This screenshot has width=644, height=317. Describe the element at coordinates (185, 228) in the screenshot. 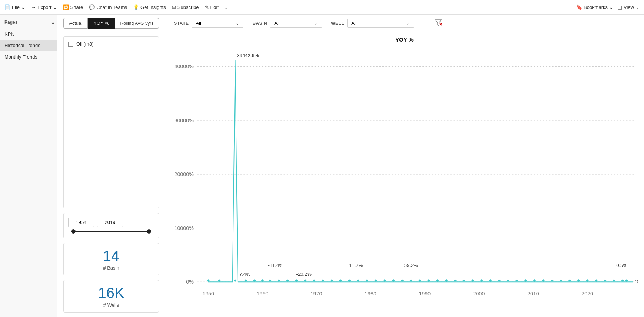

I see `svg-text: 10000%` at that location.